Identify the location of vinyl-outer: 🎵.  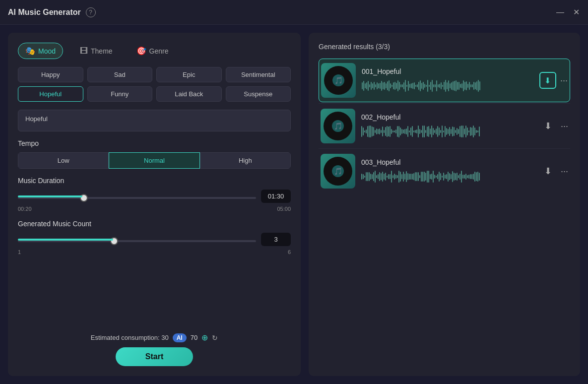
(338, 171).